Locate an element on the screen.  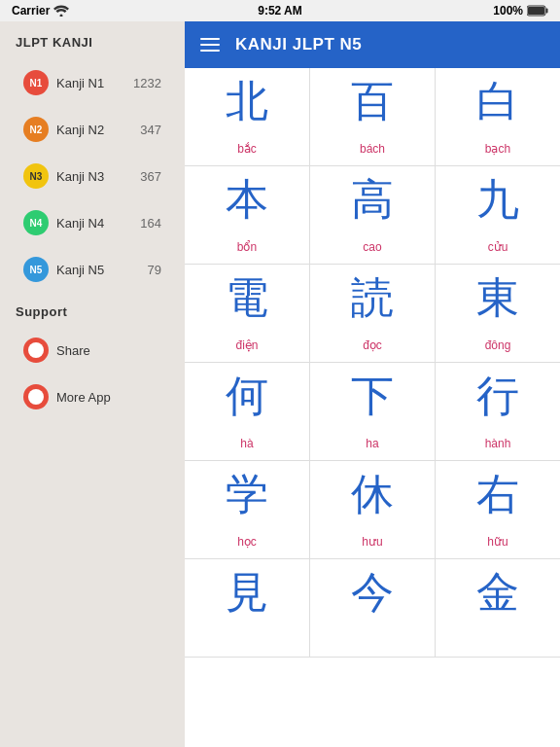
kanji-char: 高 is located at coordinates (372, 199).